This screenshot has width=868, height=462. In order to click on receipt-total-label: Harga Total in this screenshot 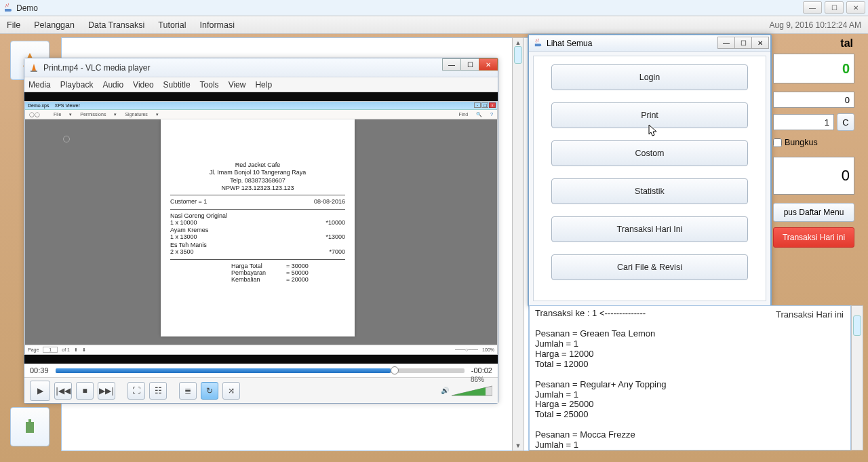, I will do `click(256, 266)`.